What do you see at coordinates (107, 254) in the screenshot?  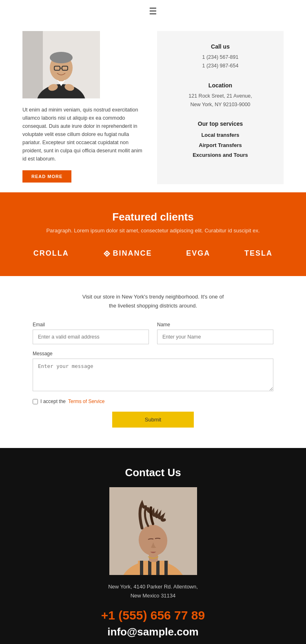 I see `binance-diamond-icon` at bounding box center [107, 254].